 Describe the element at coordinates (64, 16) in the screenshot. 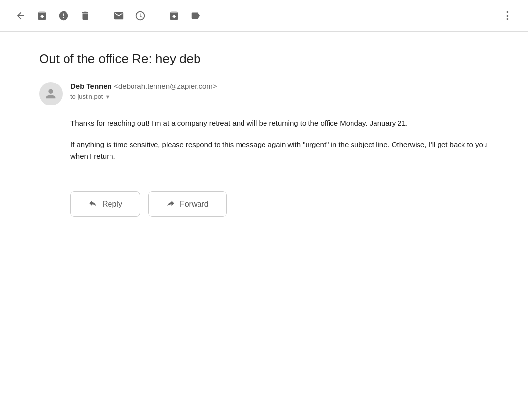

I see `spam-button` at that location.